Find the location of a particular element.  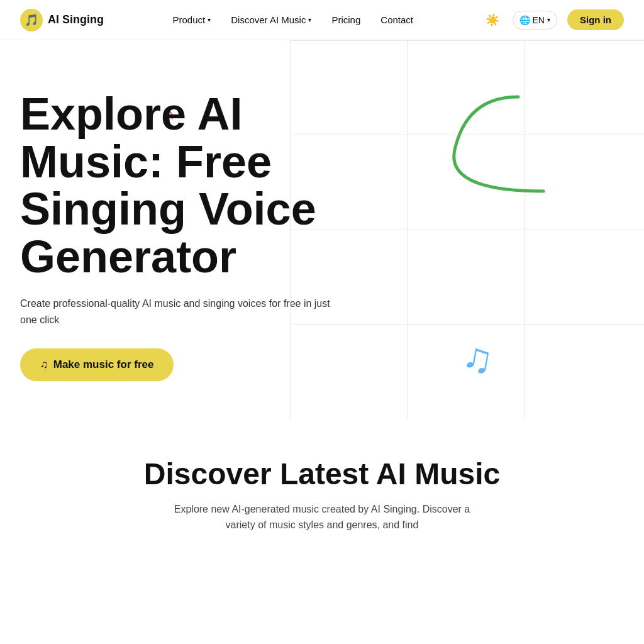

nav-discover-ai-music: Discover AI Music ▾ is located at coordinates (271, 20).